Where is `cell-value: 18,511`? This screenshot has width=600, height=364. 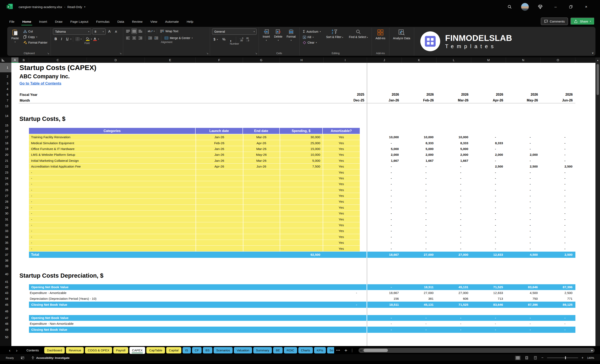 cell-value: 18,511 is located at coordinates (394, 305).